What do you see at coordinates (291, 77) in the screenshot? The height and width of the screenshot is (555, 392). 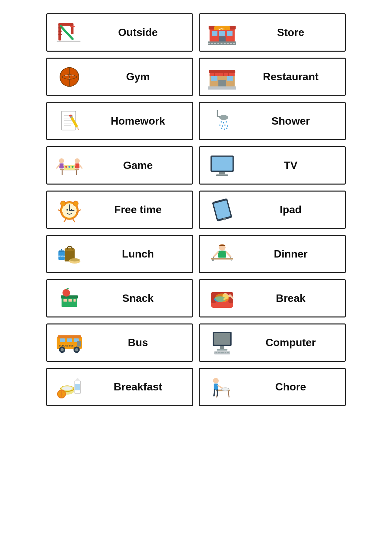 I see `restaurant-label: Restaurant` at bounding box center [291, 77].